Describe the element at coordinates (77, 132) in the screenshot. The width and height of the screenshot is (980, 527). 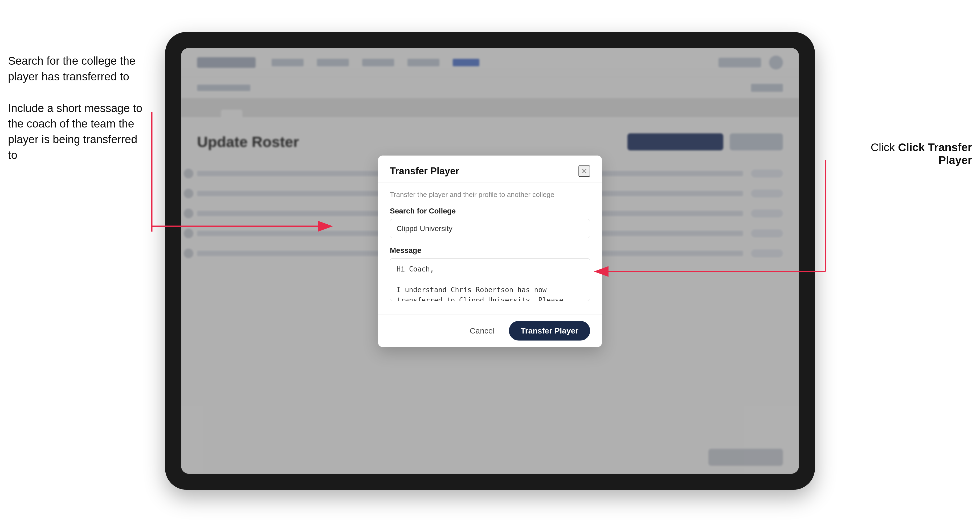
I see `annotation-left-bottom: Include a short message to the coach of …` at that location.